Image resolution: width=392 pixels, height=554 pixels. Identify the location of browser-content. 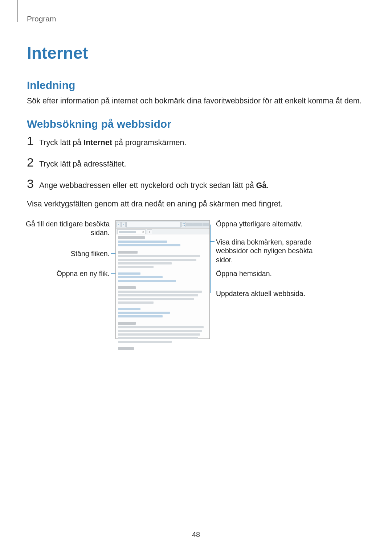
(163, 294).